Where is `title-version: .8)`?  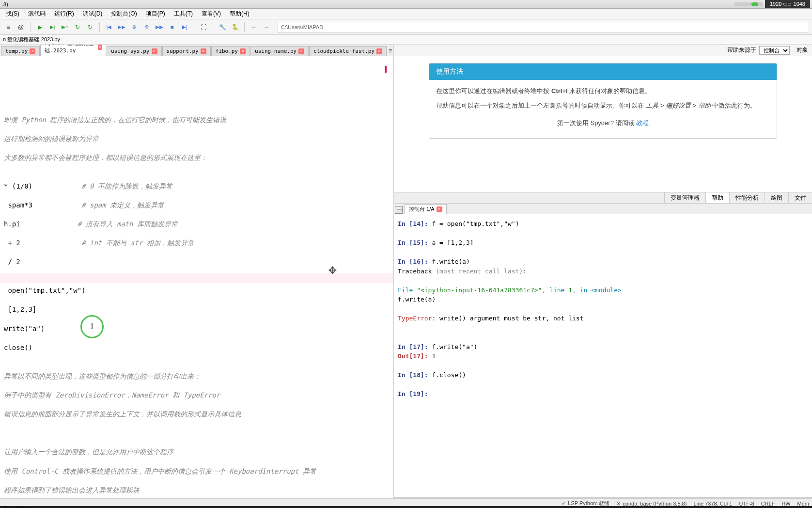
title-version: .8) is located at coordinates (5, 4).